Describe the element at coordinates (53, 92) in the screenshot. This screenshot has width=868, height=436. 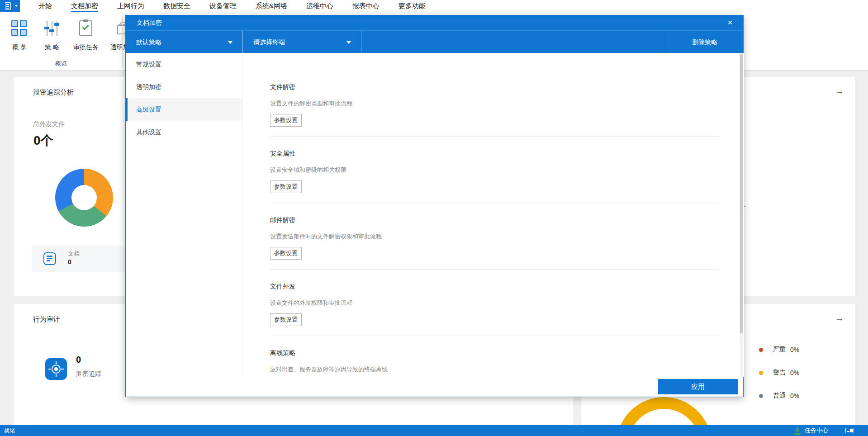
I see `panel-title: 泄密追踪分析` at that location.